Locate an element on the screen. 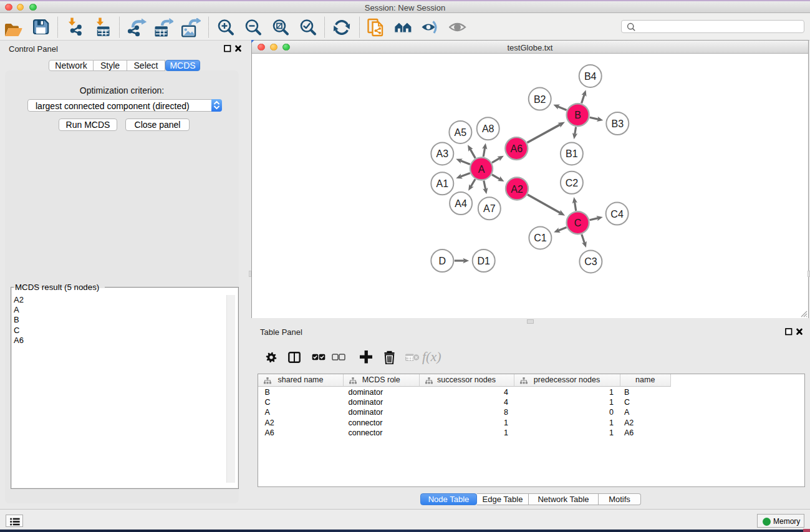  svg-text: f(x) is located at coordinates (432, 357).